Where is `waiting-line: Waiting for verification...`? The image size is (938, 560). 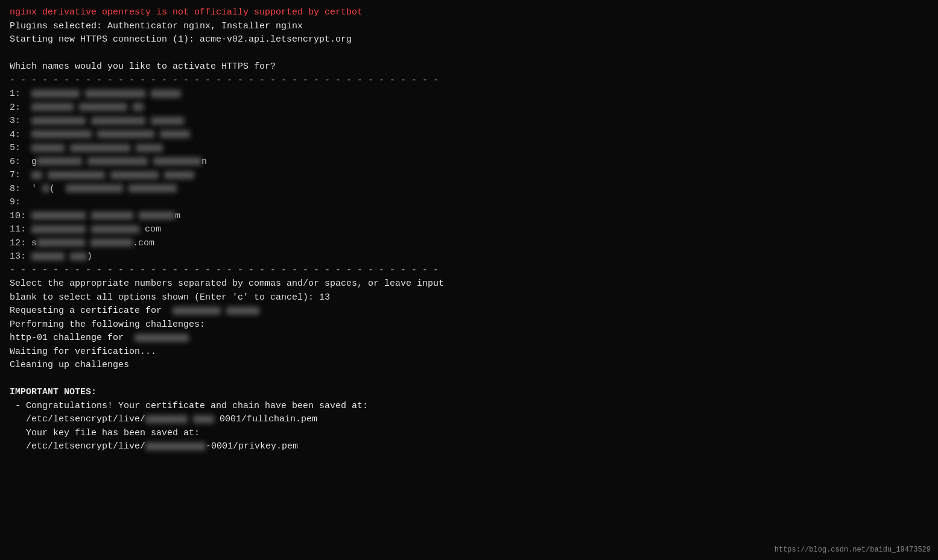 waiting-line: Waiting for verification... is located at coordinates (469, 352).